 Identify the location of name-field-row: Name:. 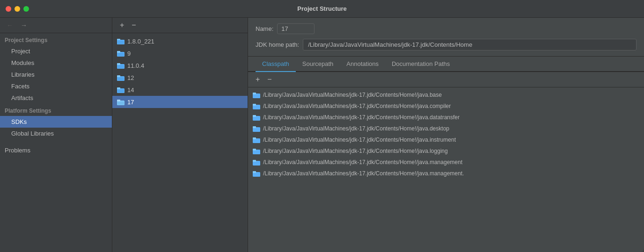
(446, 29).